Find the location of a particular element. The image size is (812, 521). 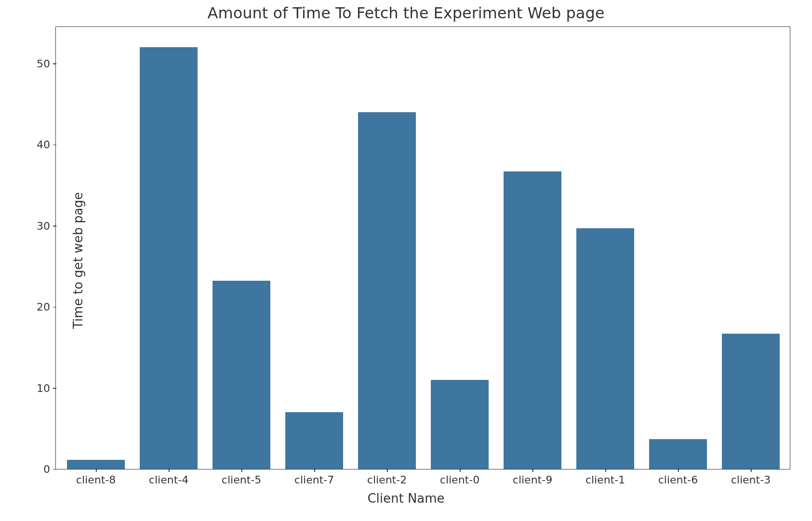

y-tick-label: 10 is located at coordinates (46, 388).